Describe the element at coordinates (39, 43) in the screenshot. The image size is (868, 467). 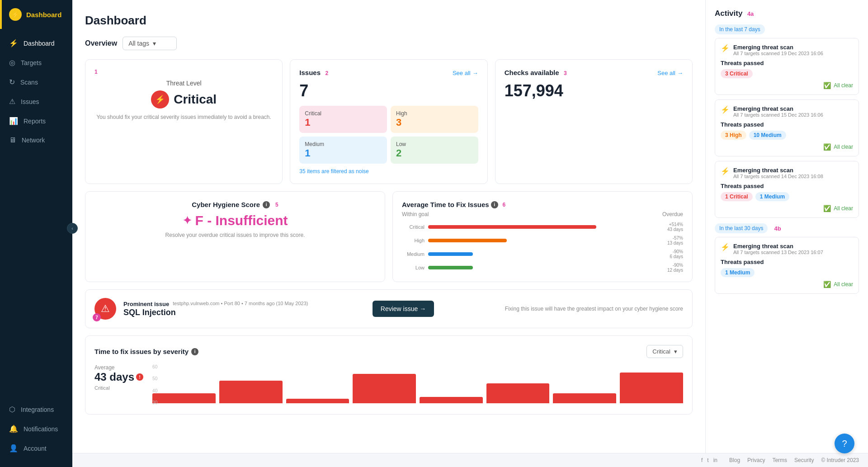
I see `sidebar-item-label: Dashboard` at that location.